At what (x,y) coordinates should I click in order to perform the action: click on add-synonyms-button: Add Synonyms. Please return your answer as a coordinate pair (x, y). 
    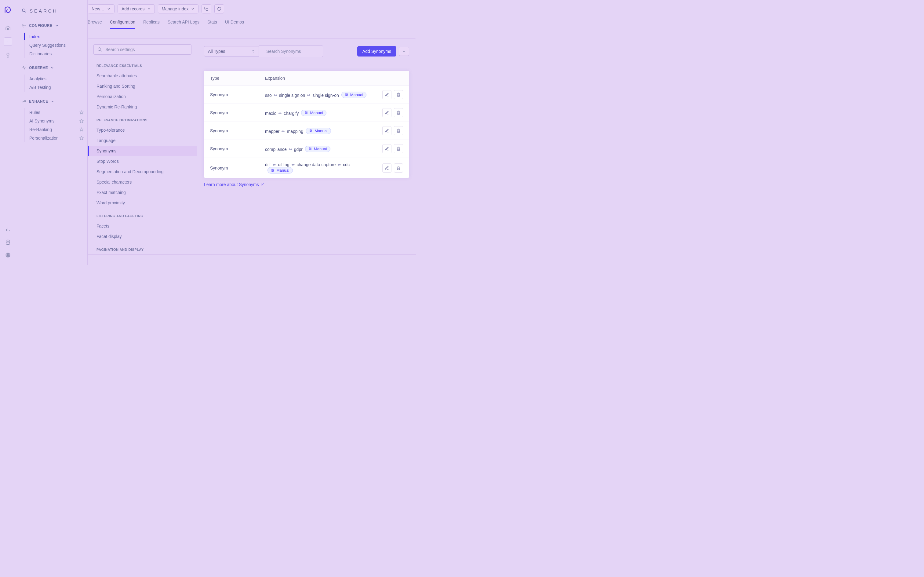
    Looking at the image, I should click on (377, 51).